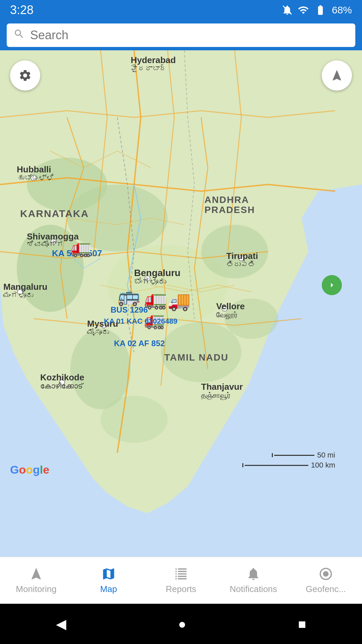 The width and height of the screenshot is (362, 644). Describe the element at coordinates (181, 35) in the screenshot. I see `search-inner` at that location.